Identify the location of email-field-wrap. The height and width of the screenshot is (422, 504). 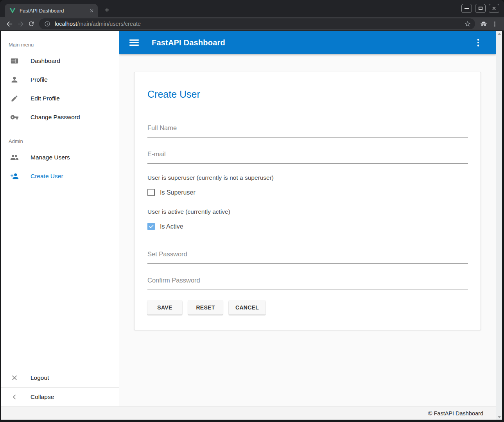
(308, 156).